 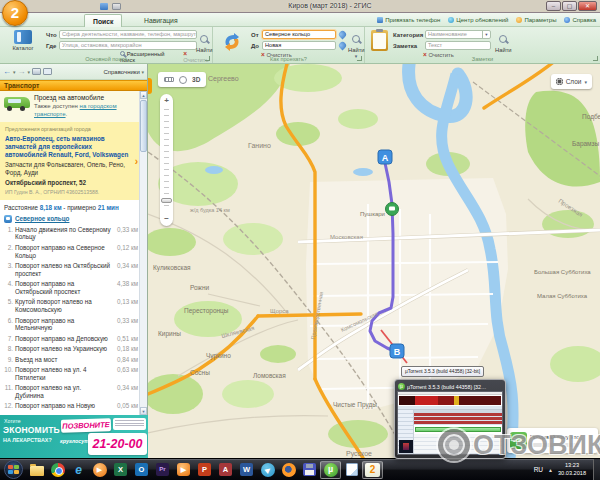 I want to click on route-step: 8.Поворот налево на Украинскую0,18 км, so click(x=70, y=349).